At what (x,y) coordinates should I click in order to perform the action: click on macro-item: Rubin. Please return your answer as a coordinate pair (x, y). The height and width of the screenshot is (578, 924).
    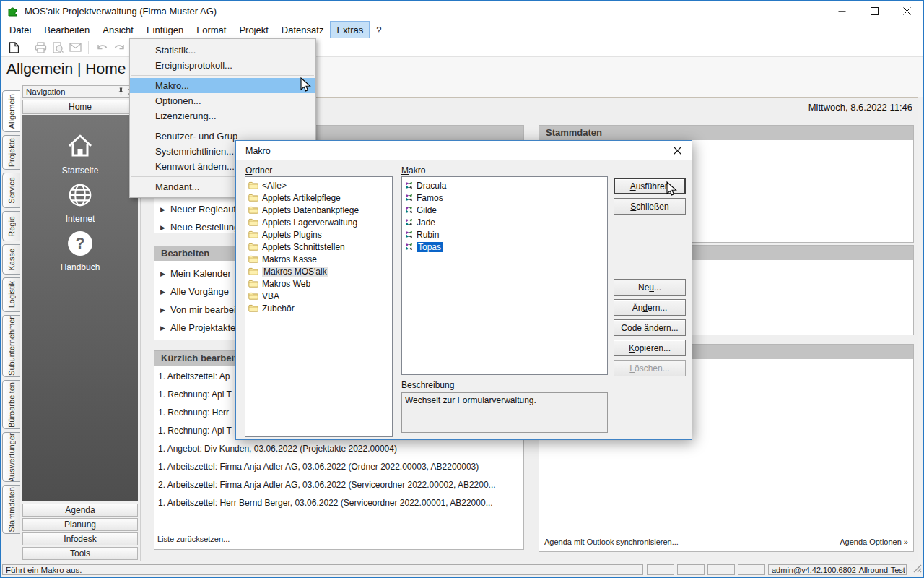
    Looking at the image, I should click on (505, 234).